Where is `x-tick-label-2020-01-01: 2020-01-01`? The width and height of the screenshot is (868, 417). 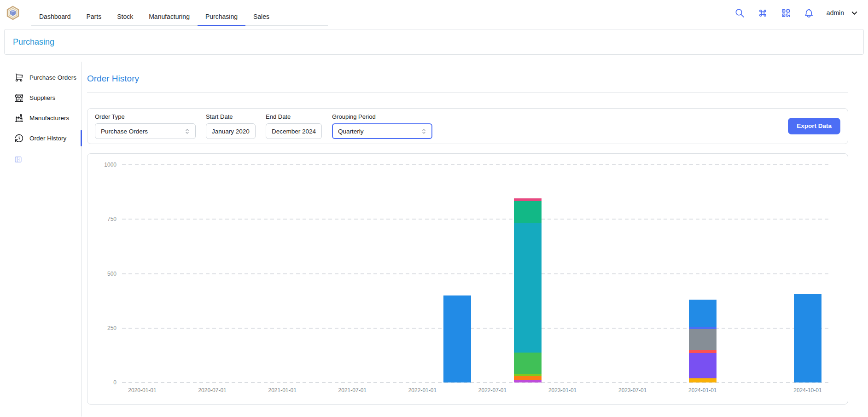
x-tick-label-2020-01-01: 2020-01-01 is located at coordinates (142, 390).